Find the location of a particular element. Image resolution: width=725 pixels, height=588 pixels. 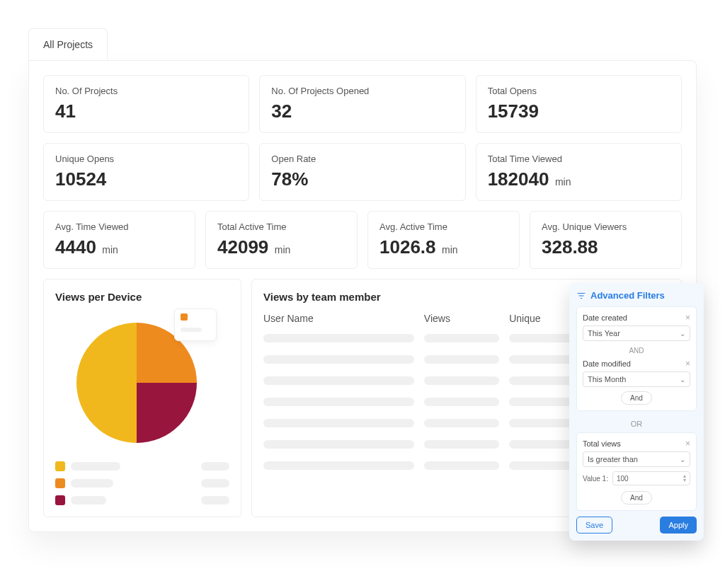

metric-card: Total Opens 15739 is located at coordinates (579, 104).